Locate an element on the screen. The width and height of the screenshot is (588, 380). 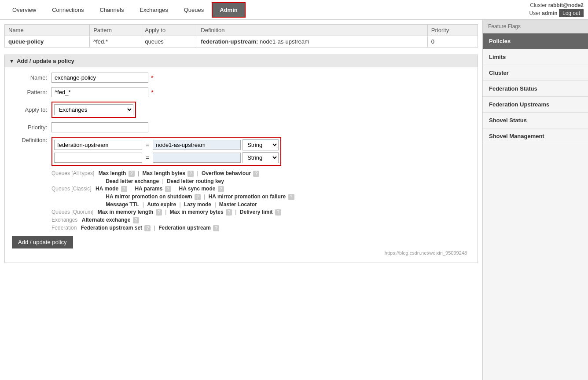
ha-mirror-shutdown-q: ? is located at coordinates (198, 197).